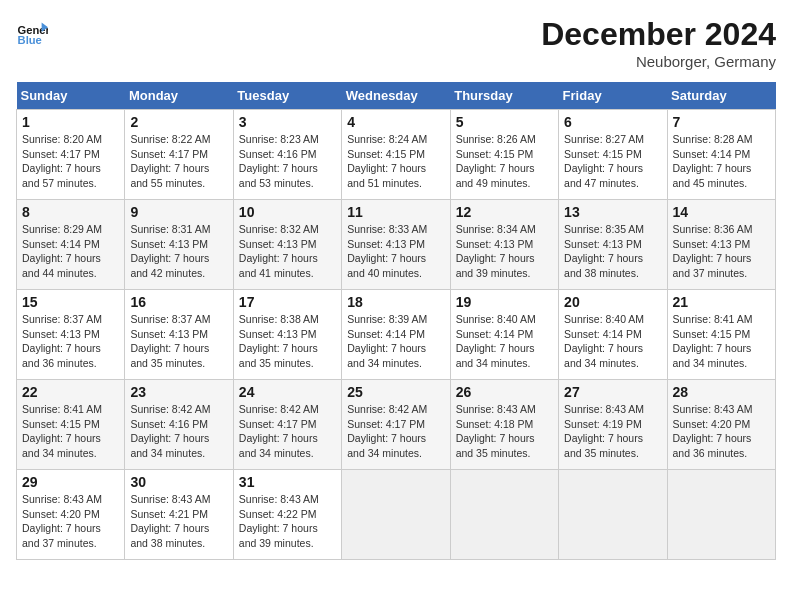  I want to click on day-detail: Sunrise: 8:43 AM Sunset: 4:22 PM Dayligh…, so click(288, 522).